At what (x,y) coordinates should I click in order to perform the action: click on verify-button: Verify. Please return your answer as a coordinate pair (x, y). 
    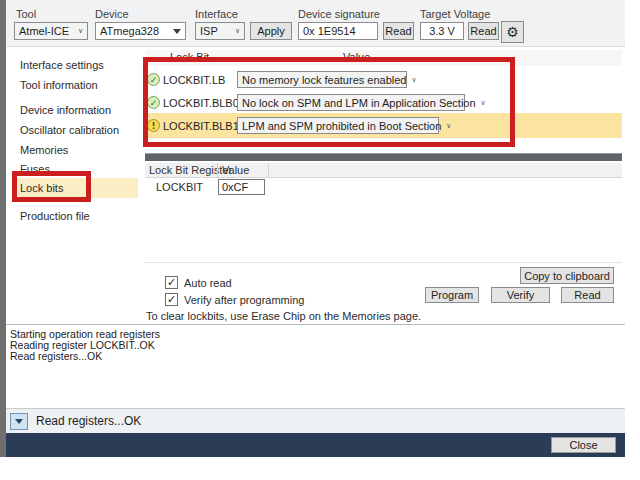
    Looking at the image, I should click on (520, 295).